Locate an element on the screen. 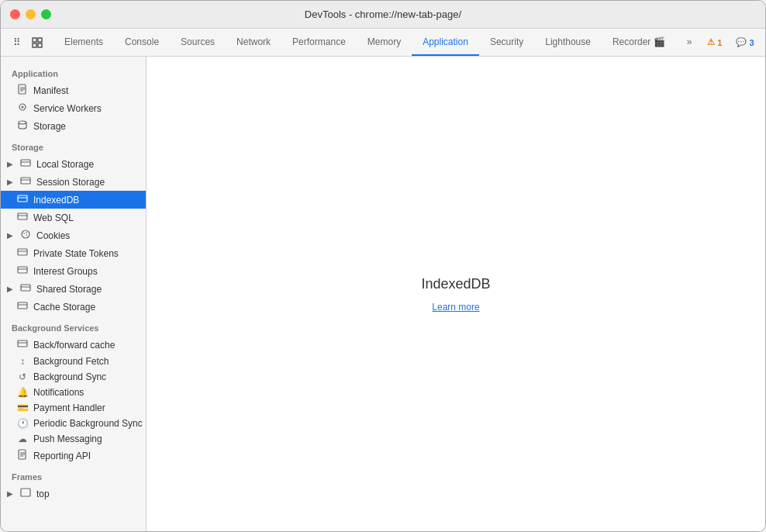  sidebar-item-shared-storage: ▶ Shared Storage is located at coordinates (73, 288).